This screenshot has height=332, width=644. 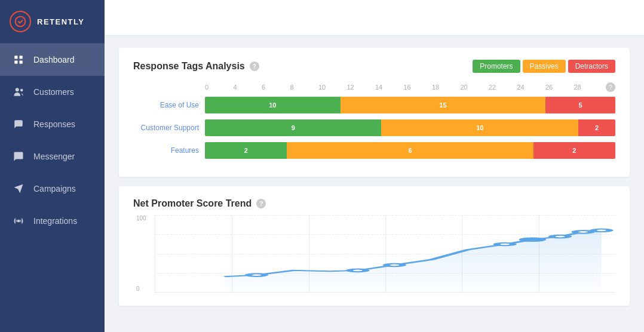 What do you see at coordinates (53, 156) in the screenshot?
I see `sidebar-item-messenger: Messenger` at bounding box center [53, 156].